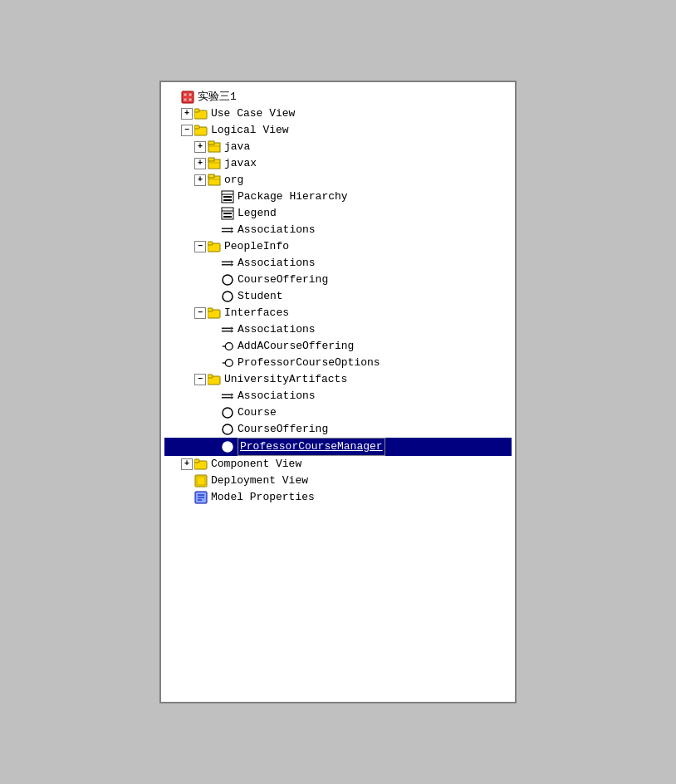  What do you see at coordinates (218, 97) in the screenshot?
I see `root-label: 实验三1` at bounding box center [218, 97].